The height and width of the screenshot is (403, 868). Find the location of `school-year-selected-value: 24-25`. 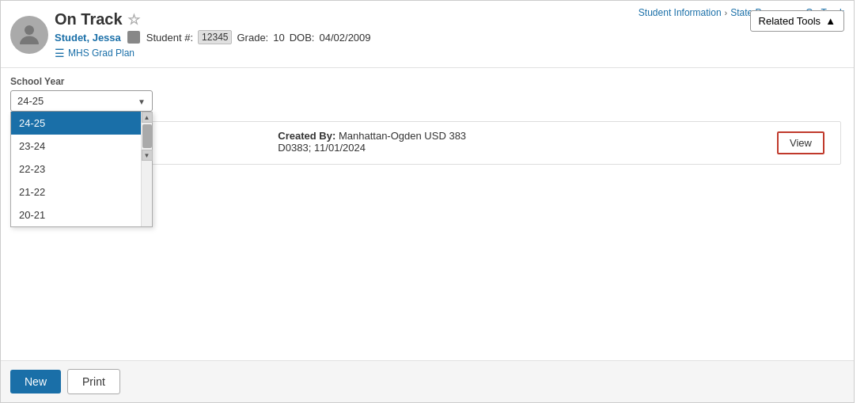

school-year-selected-value: 24-25 is located at coordinates (30, 101).